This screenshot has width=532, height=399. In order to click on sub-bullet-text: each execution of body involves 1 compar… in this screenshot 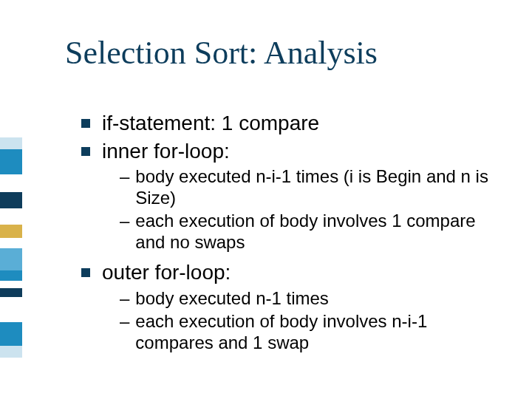, I will do `click(319, 232)`.